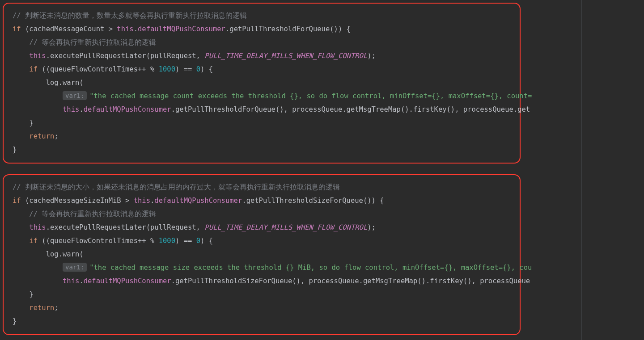  What do you see at coordinates (262, 96) in the screenshot?
I see `code-line: var1:"the cached message count exceeds t…` at bounding box center [262, 96].